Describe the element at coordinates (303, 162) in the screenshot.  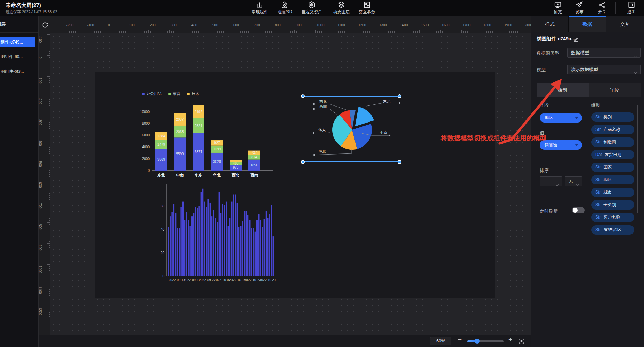
I see `selection-handle-bottom-left` at that location.